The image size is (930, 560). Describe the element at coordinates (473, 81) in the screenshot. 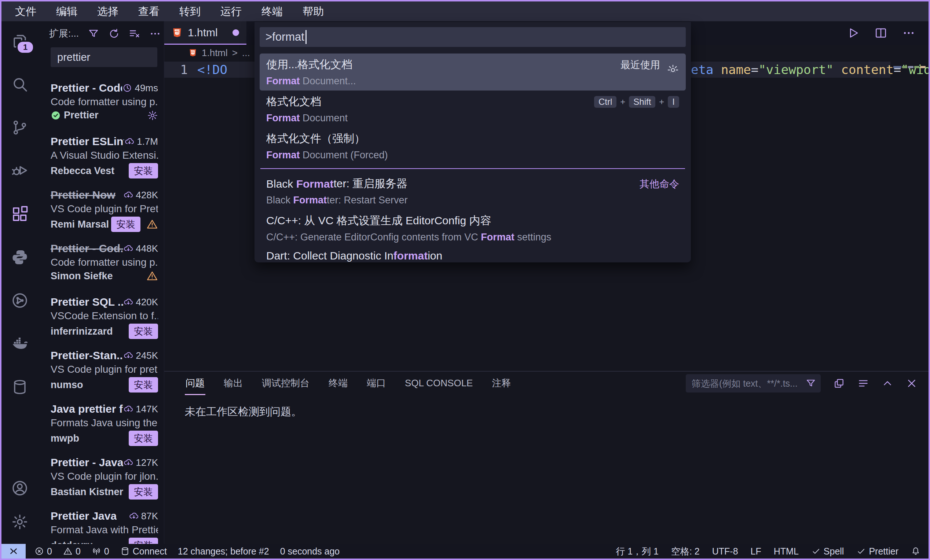

I see `palette-row-description: Format Document...` at that location.